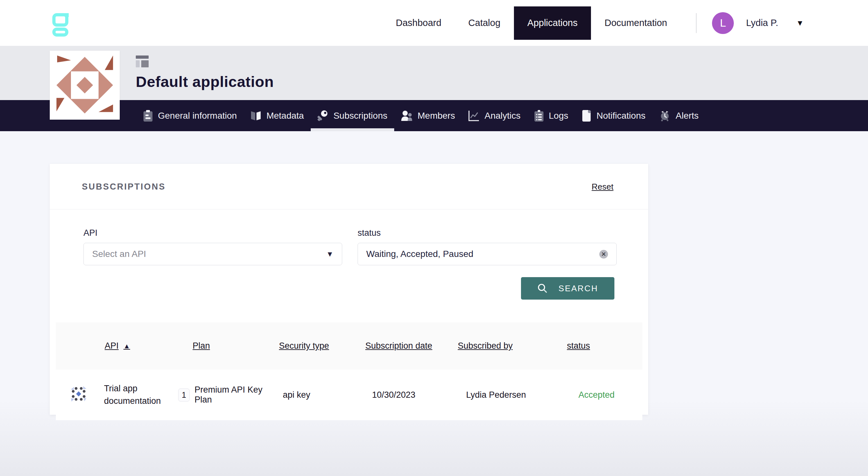  I want to click on tab-alerts: Alerts, so click(679, 116).